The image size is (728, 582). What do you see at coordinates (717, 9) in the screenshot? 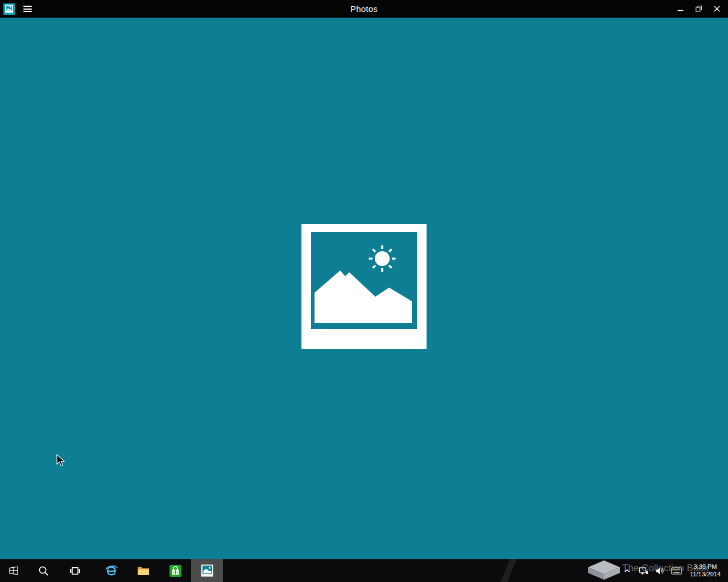
I see `close-icon` at bounding box center [717, 9].